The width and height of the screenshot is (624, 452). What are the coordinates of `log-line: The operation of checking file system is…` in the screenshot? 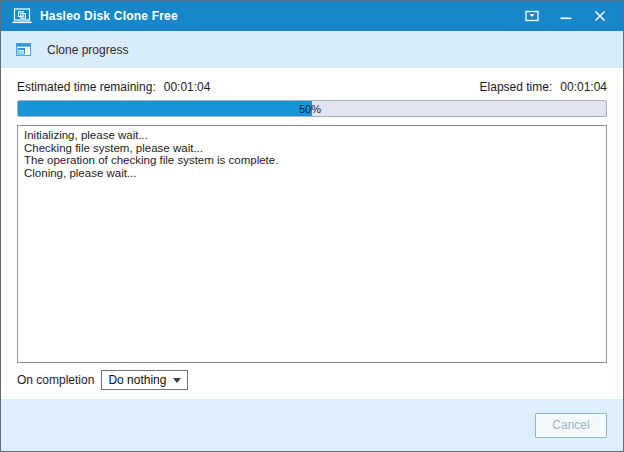 It's located at (312, 160).